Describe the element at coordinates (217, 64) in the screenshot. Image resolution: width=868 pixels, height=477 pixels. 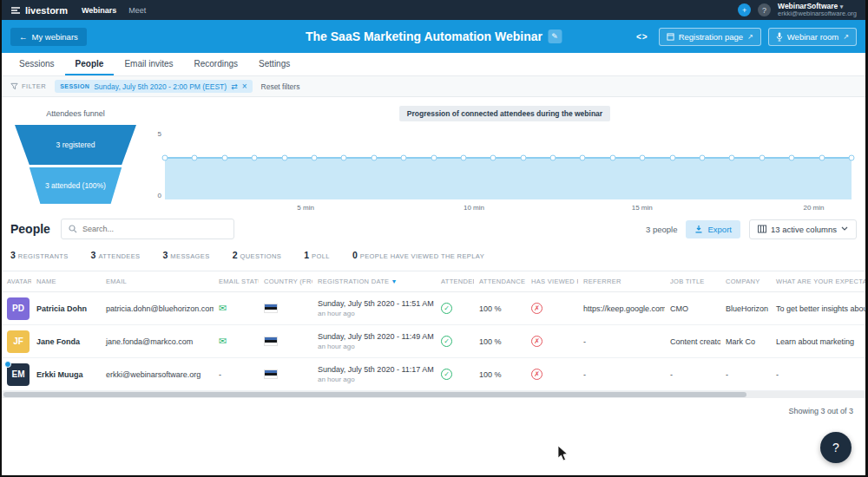
I see `tab-recordings: Recordings` at that location.